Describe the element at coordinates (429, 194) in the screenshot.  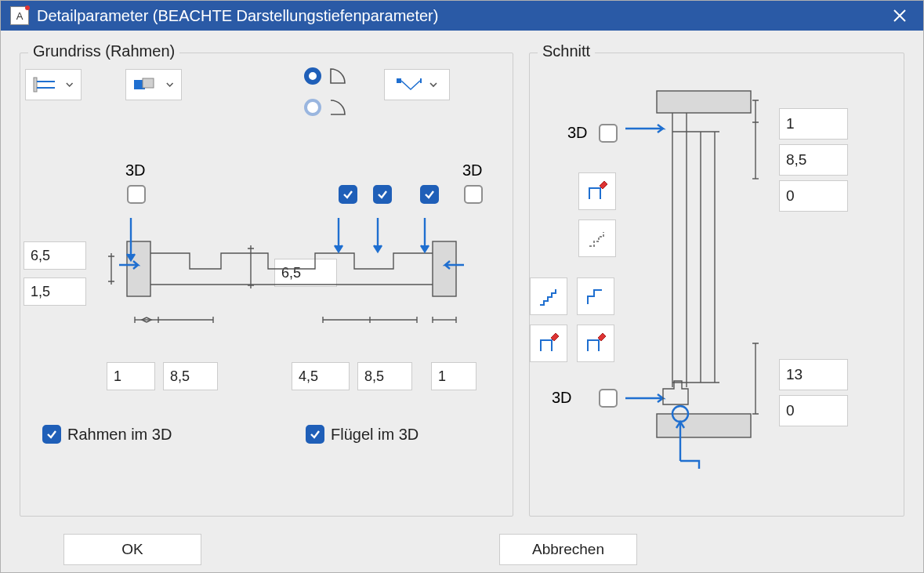
I see `chk-plan-col4` at that location.